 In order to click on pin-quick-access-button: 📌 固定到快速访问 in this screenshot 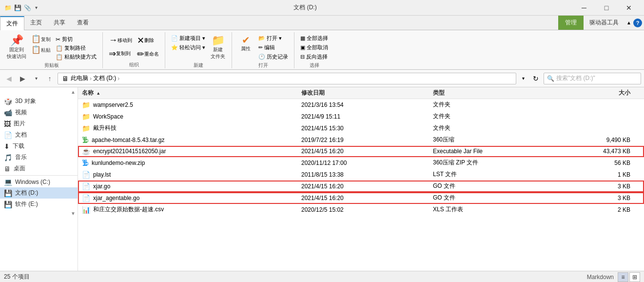, I will do `click(17, 48)`.